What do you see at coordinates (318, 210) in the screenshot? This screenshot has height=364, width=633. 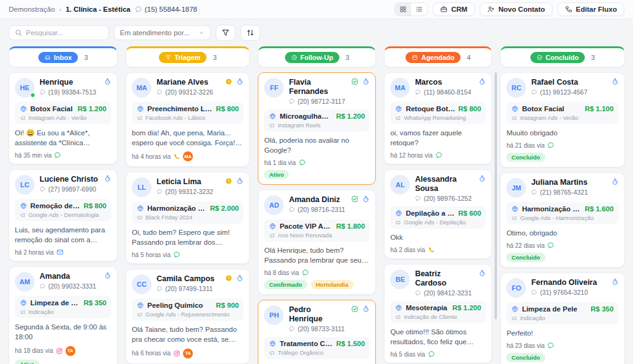 I see `contact-phone: (20) 98716-2311` at bounding box center [318, 210].